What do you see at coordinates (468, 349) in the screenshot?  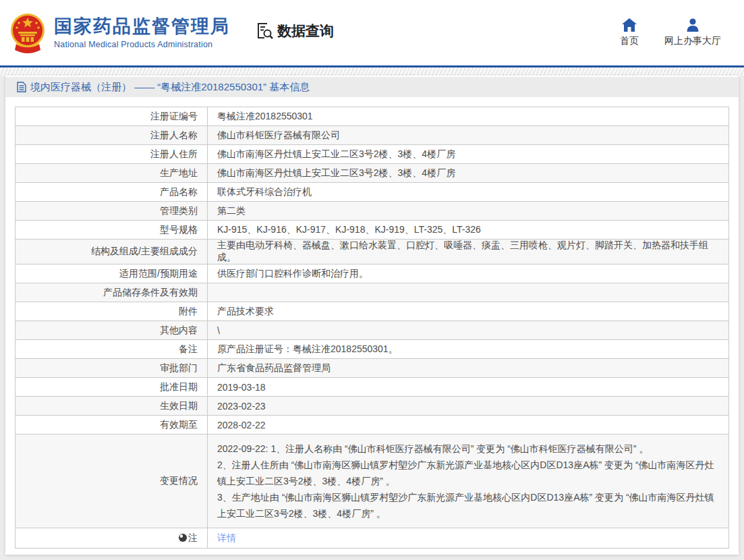 I see `row-value: 原产品注册证号：粤械注准20182550301。` at bounding box center [468, 349].